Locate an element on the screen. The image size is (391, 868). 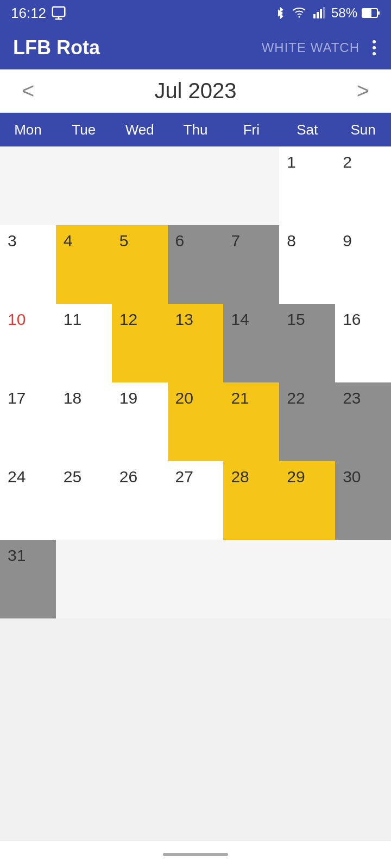
day-header-sat: Sat is located at coordinates (307, 130).